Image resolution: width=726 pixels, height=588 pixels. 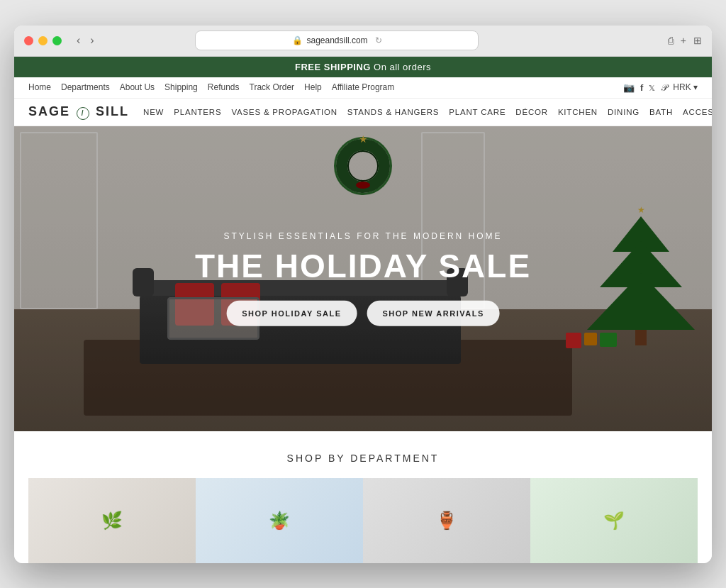 What do you see at coordinates (363, 41) in the screenshot?
I see `title-bar: ‹ › 🔒 sageandsill.com ↻ ⎙ + ⊞` at bounding box center [363, 41].